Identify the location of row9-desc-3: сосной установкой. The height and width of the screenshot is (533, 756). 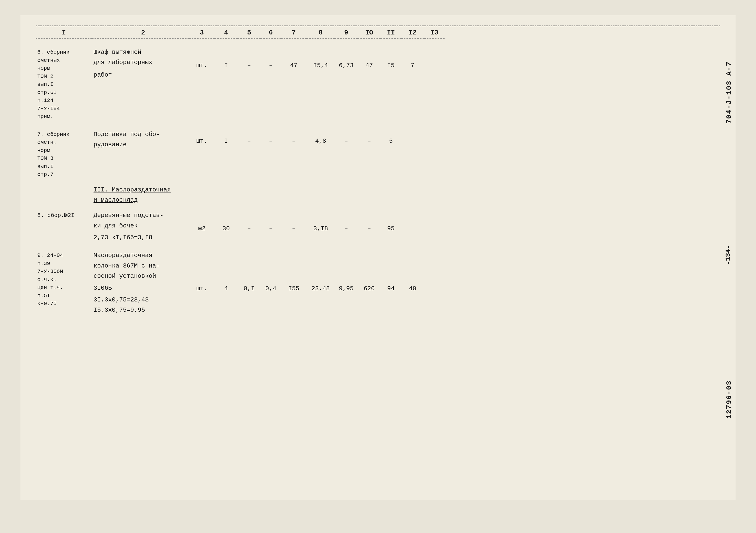
(140, 276).